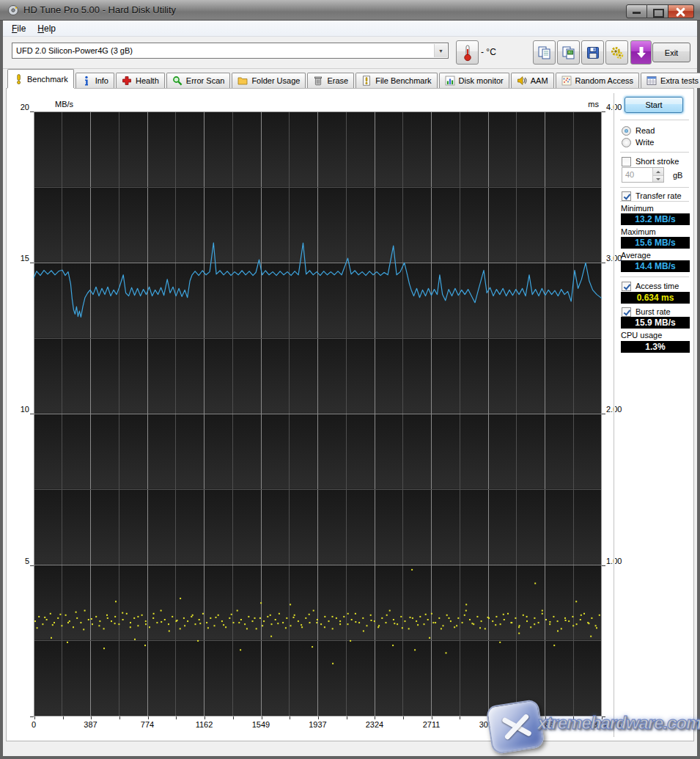  Describe the element at coordinates (636, 12) in the screenshot. I see `minimize-button` at that location.